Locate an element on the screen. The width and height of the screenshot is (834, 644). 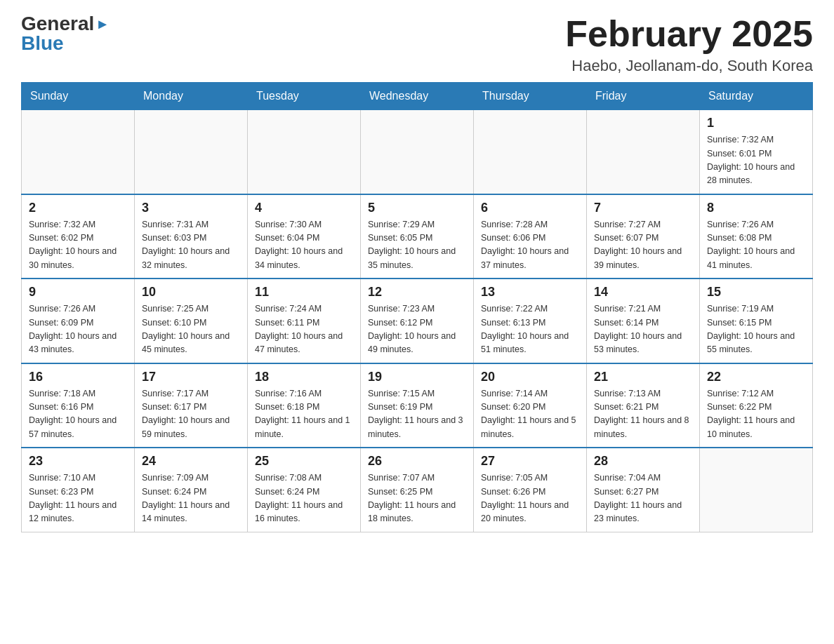
day-number: 17 is located at coordinates (191, 377).